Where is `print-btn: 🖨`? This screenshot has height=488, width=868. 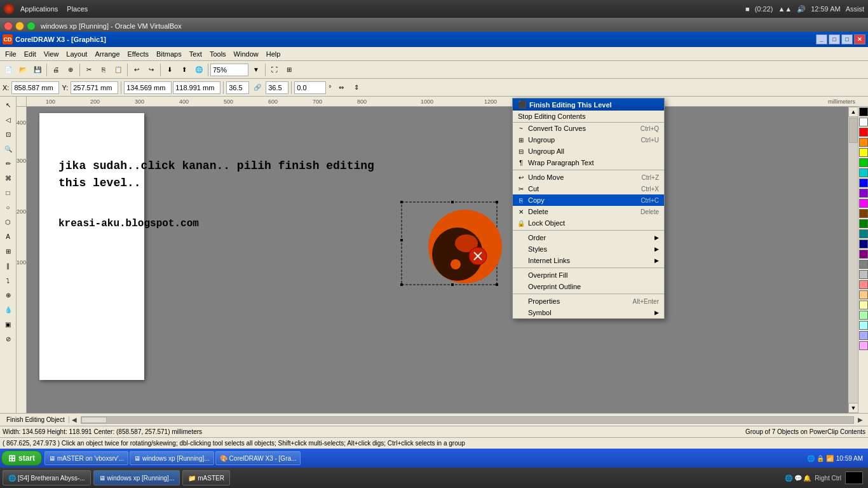 print-btn: 🖨 is located at coordinates (56, 70).